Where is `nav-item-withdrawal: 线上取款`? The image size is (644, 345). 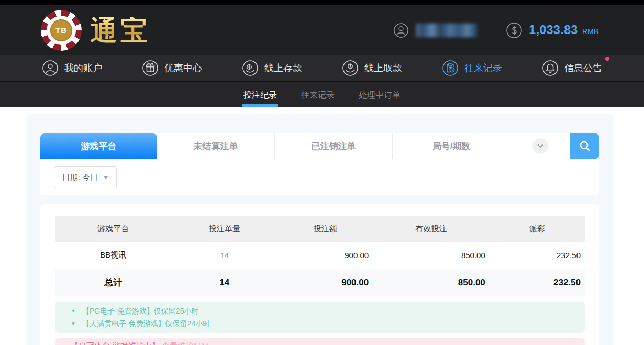
nav-item-withdrawal: 线上取款 is located at coordinates (372, 68).